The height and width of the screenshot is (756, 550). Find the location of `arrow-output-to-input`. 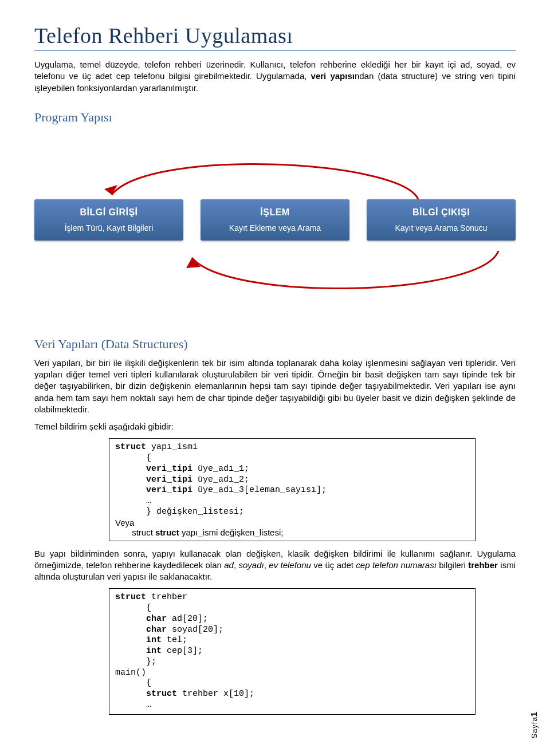

arrow-output-to-input is located at coordinates (264, 176).